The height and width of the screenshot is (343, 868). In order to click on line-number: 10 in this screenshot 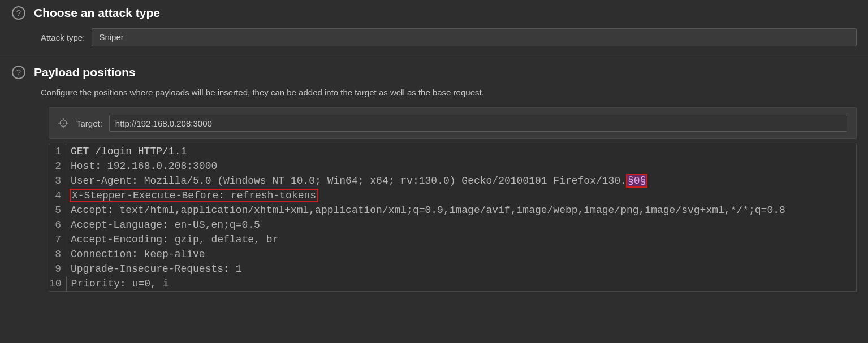, I will do `click(58, 284)`.